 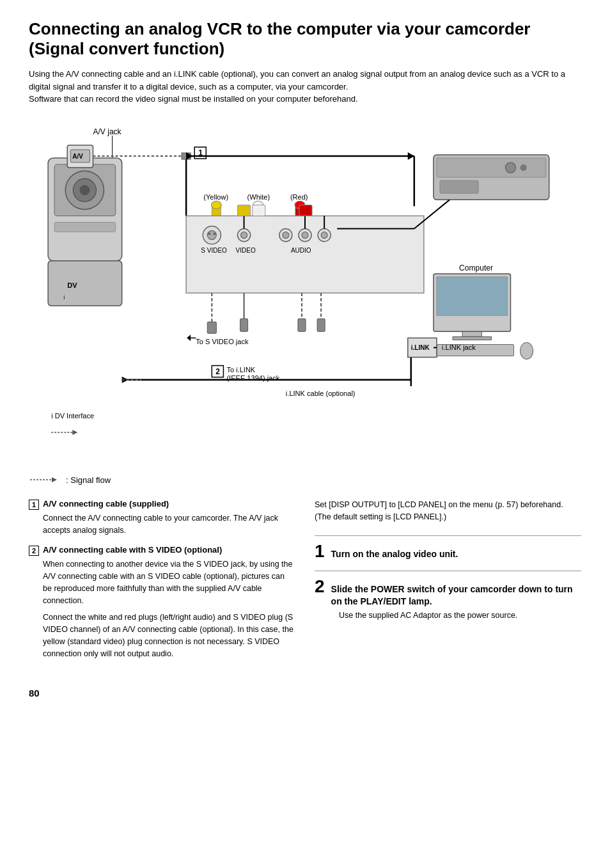 I want to click on svg-text: A/V, so click(x=78, y=156).